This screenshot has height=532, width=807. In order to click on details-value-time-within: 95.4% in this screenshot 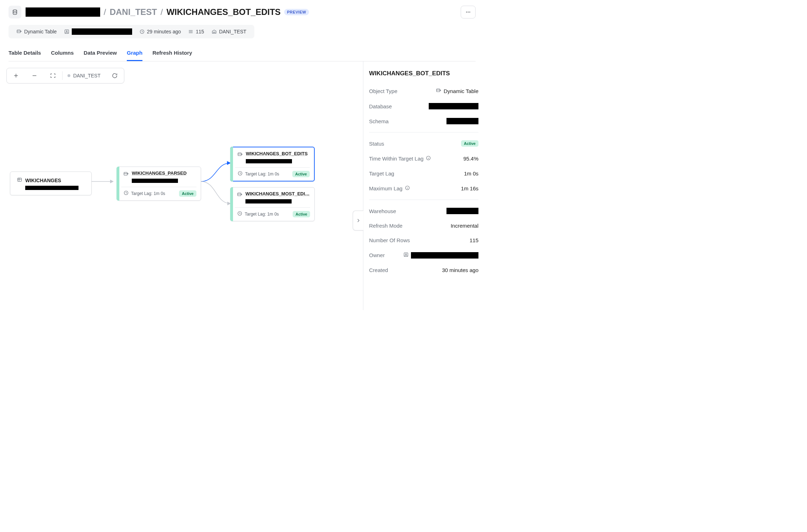, I will do `click(471, 158)`.